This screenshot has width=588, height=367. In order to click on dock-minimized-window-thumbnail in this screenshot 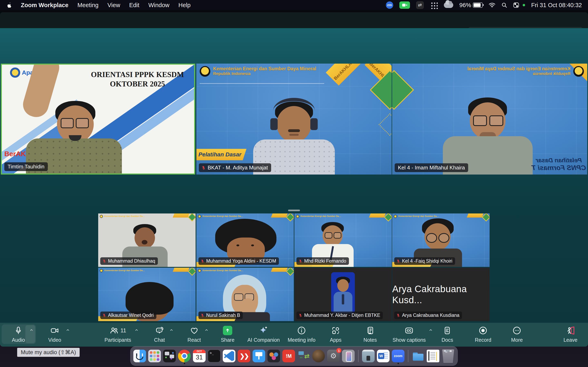, I will do `click(368, 356)`.